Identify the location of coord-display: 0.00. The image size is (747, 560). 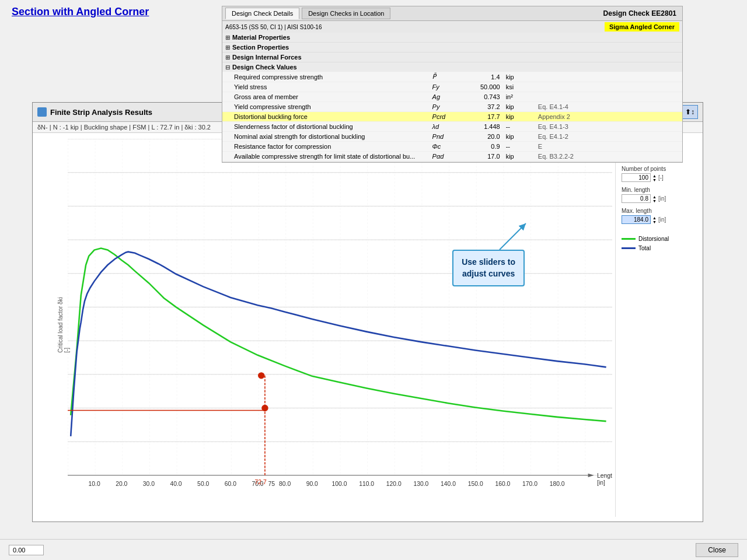
(26, 550).